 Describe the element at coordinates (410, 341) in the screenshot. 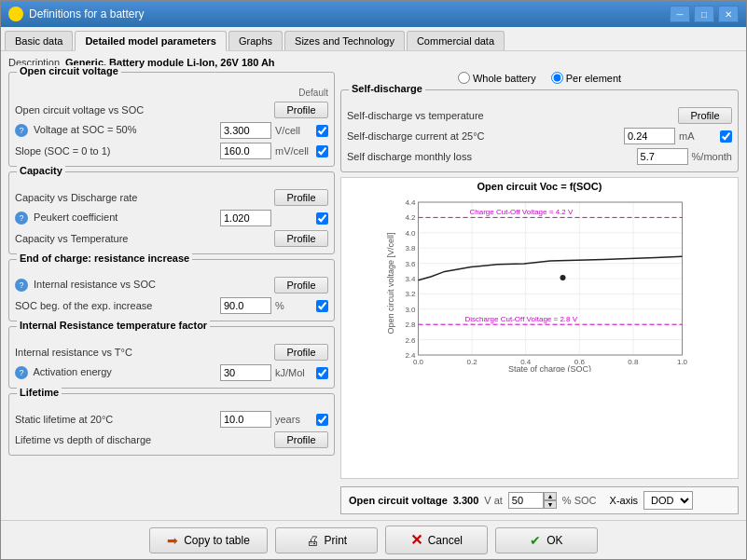

I see `svg-text: 2.6` at that location.